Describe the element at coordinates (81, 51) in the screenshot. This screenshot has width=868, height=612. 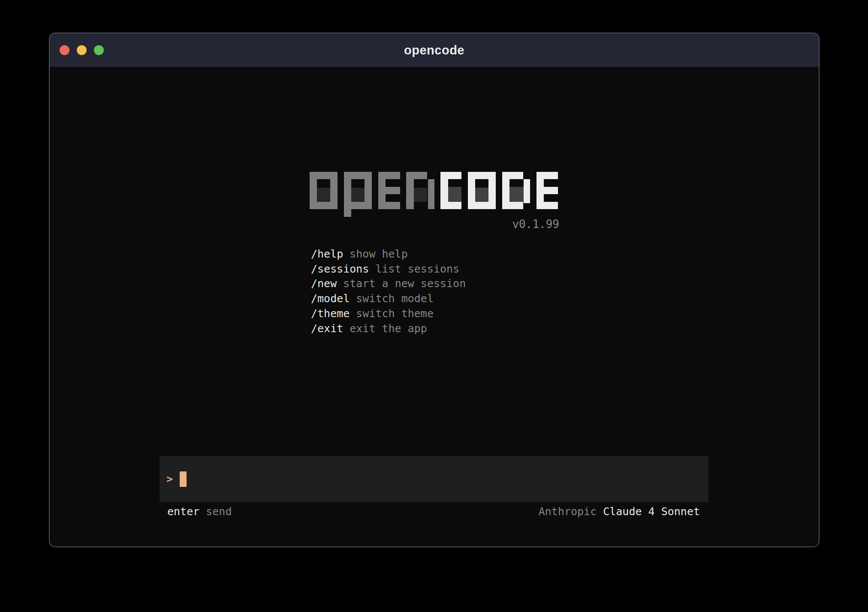
I see `traffic-lights` at that location.